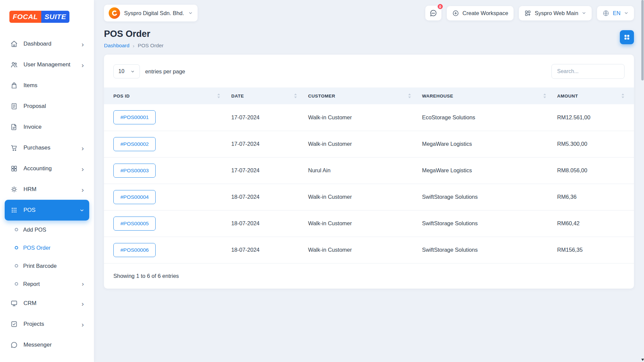 The image size is (644, 362). Describe the element at coordinates (593, 96) in the screenshot. I see `column-header-amount: AMOUNT` at that location.